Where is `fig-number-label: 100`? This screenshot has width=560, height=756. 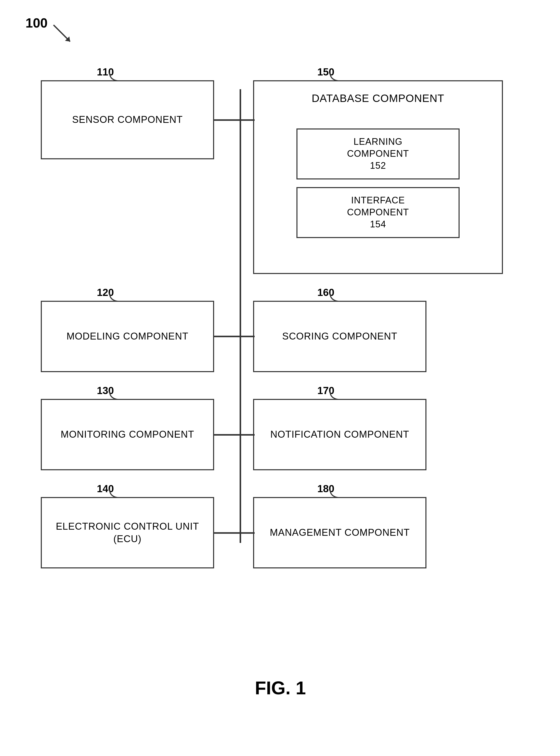
fig-number-label: 100 is located at coordinates (37, 23).